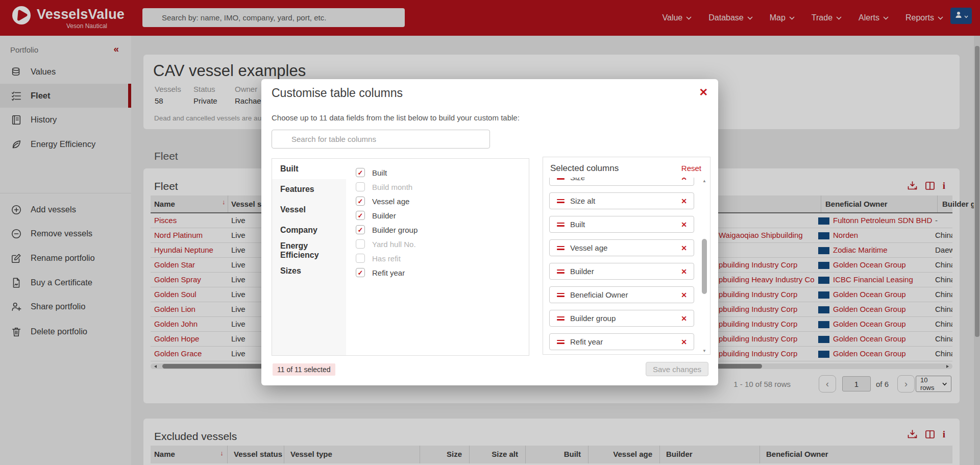 Image resolution: width=980 pixels, height=465 pixels. Describe the element at coordinates (704, 266) in the screenshot. I see `list-scrollbar-thumb` at that location.